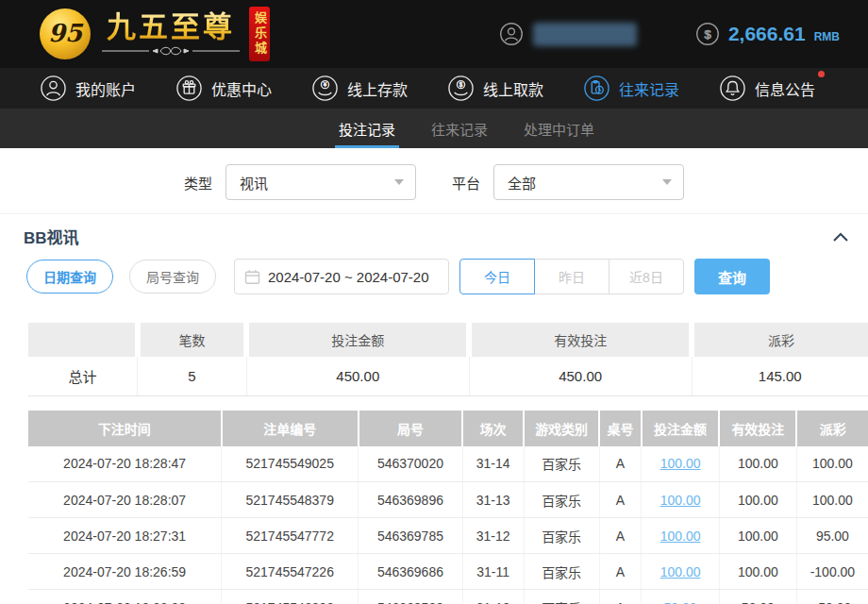 The width and height of the screenshot is (868, 604). I want to click on summary-payout-value: 145.00, so click(779, 376).